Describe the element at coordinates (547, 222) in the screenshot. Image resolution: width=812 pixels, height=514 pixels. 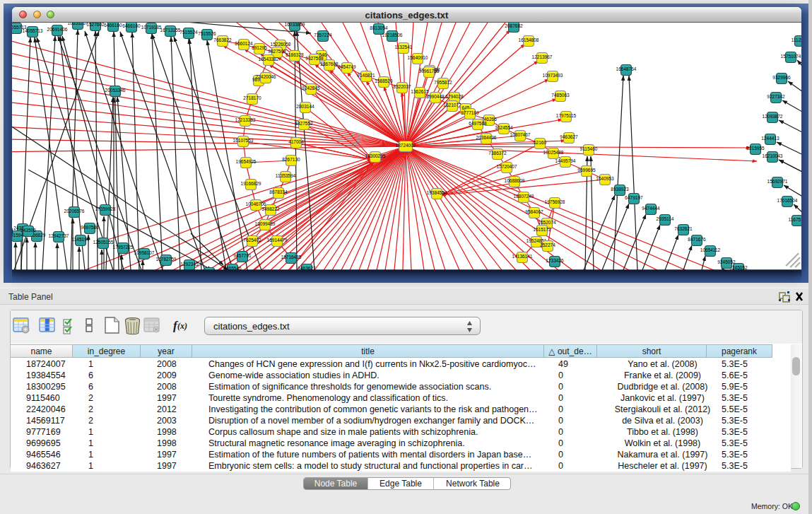
I see `svg-text: 1652074` at that location.